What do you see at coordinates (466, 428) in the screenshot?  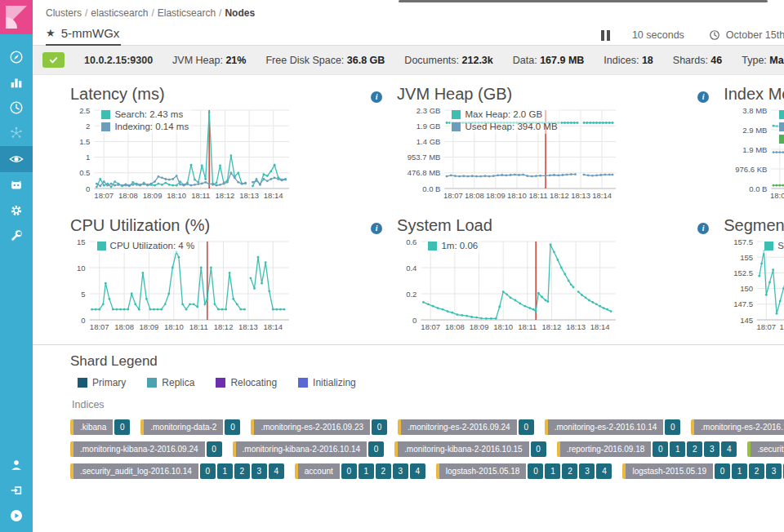 I see `index-chip: .monitoring-es-2-2016.09.240` at bounding box center [466, 428].